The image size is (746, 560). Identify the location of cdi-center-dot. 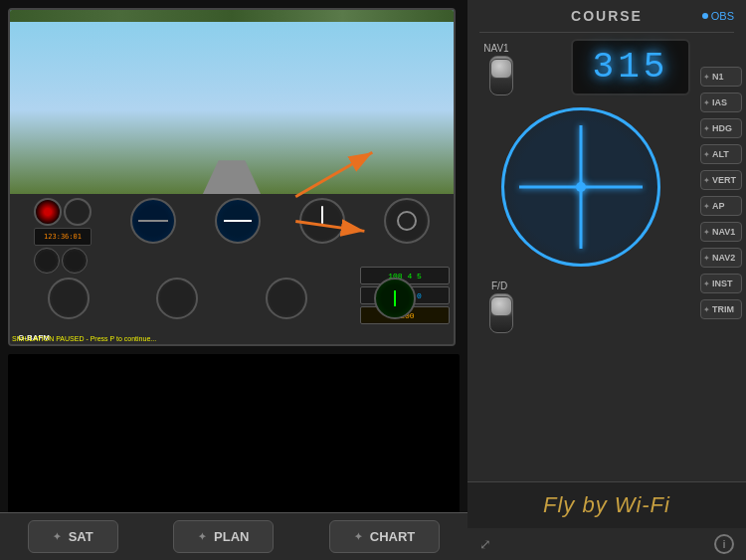
(581, 187).